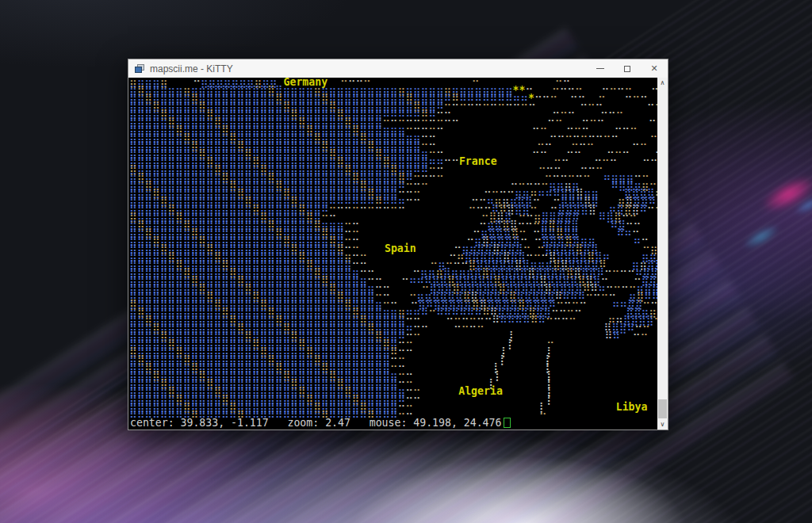 Image resolution: width=812 pixels, height=523 pixels. Describe the element at coordinates (627, 68) in the screenshot. I see `maximize-button` at that location.